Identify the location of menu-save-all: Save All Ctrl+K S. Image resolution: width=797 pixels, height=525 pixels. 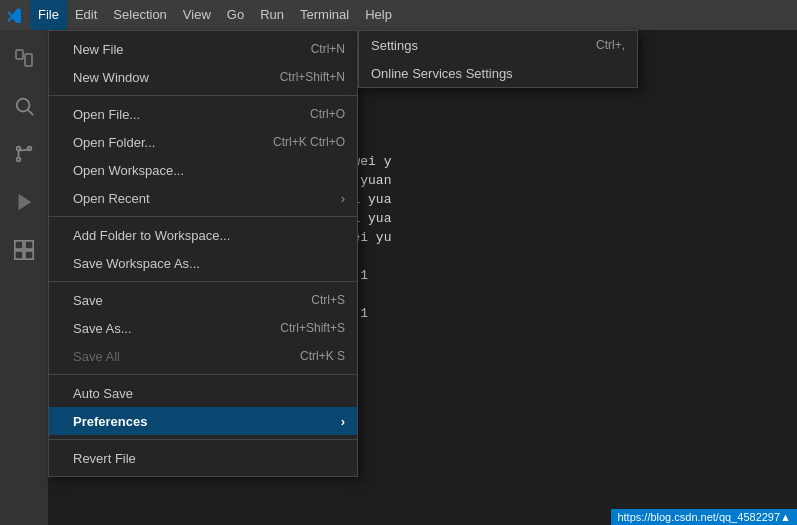
(203, 356).